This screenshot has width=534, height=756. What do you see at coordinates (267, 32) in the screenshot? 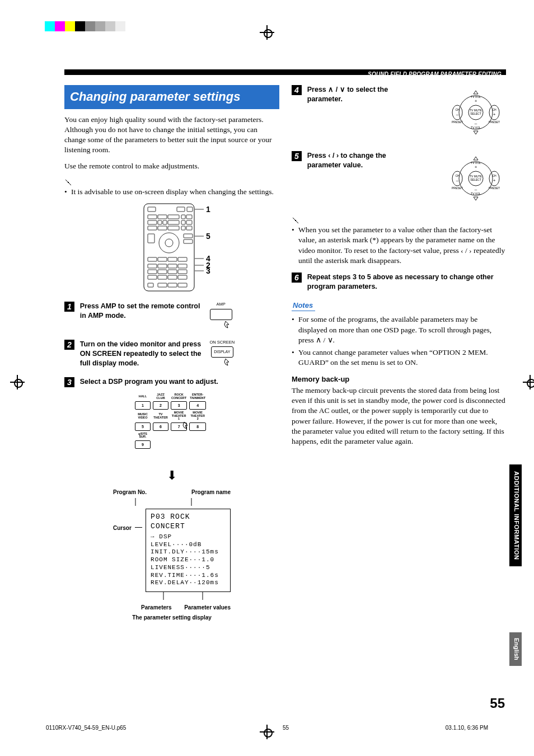
I see `crosshair-top` at bounding box center [267, 32].